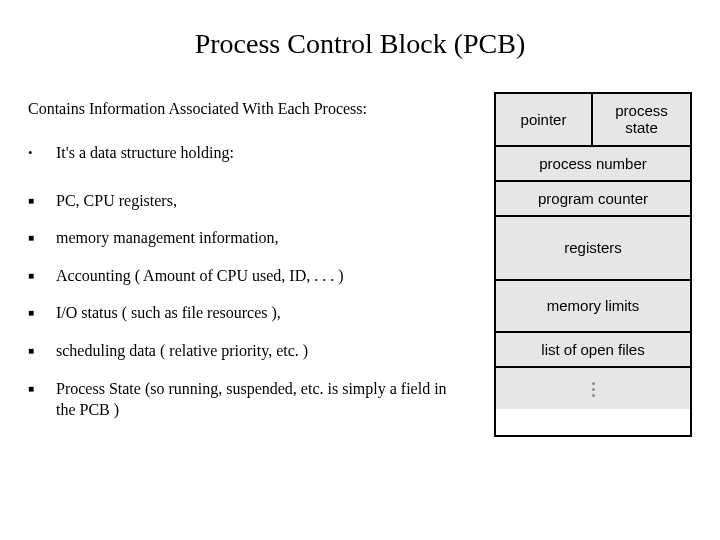 The image size is (720, 540). What do you see at coordinates (593, 388) in the screenshot?
I see `diagram-row-ellipsis` at bounding box center [593, 388].